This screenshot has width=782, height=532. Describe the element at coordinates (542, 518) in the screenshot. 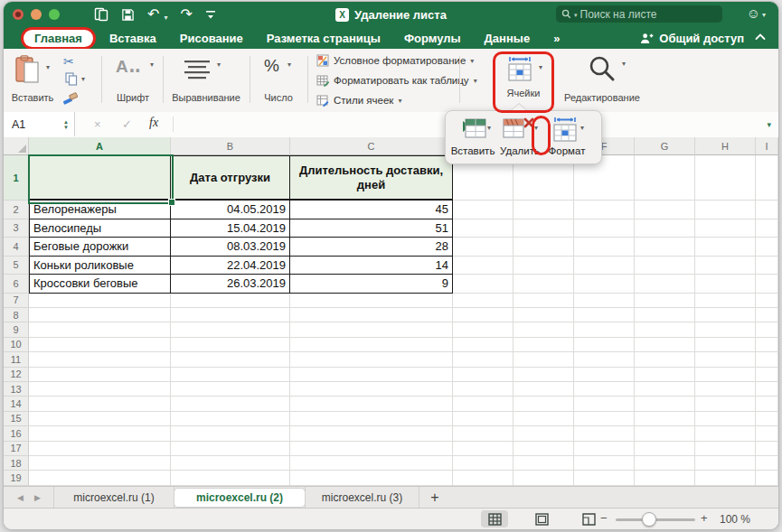

I see `page-layout-view-button` at that location.